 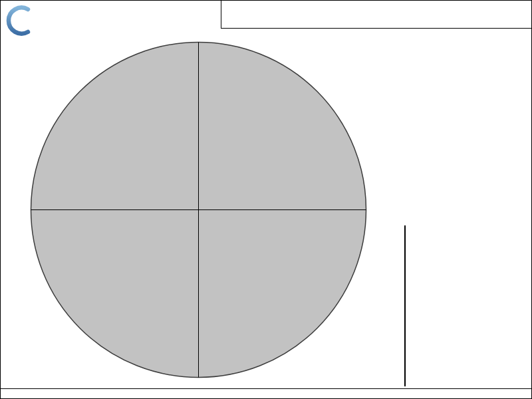 What do you see at coordinates (266, 388) in the screenshot?
I see `footer-divider` at bounding box center [266, 388].